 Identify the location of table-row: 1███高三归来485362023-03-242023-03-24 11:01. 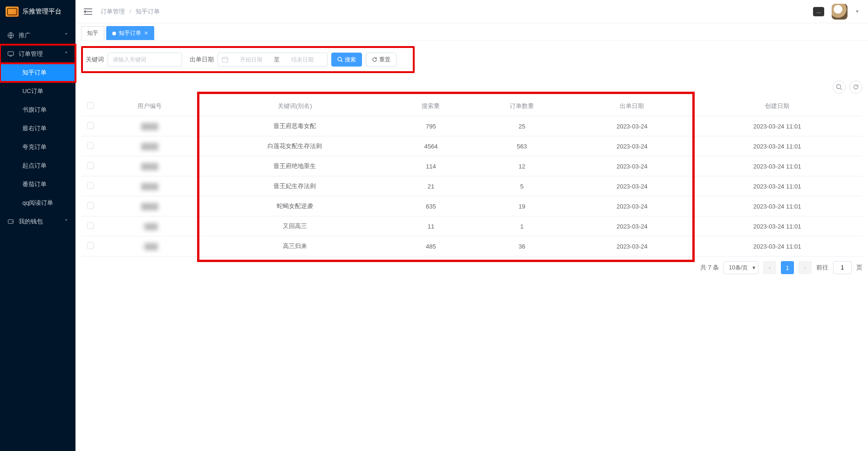
(472, 247).